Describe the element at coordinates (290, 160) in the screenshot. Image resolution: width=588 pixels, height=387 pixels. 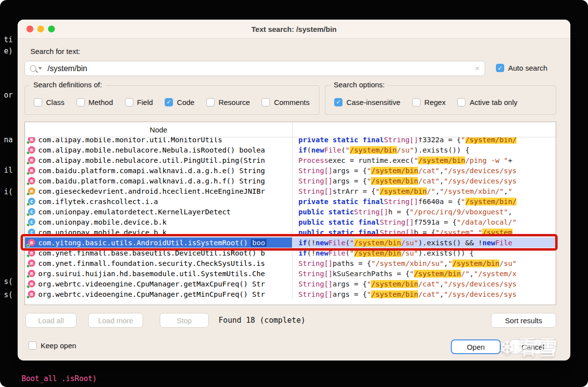
I see `result-row: mcom.alipay.mobile.nebulacore.util.PingU…` at that location.